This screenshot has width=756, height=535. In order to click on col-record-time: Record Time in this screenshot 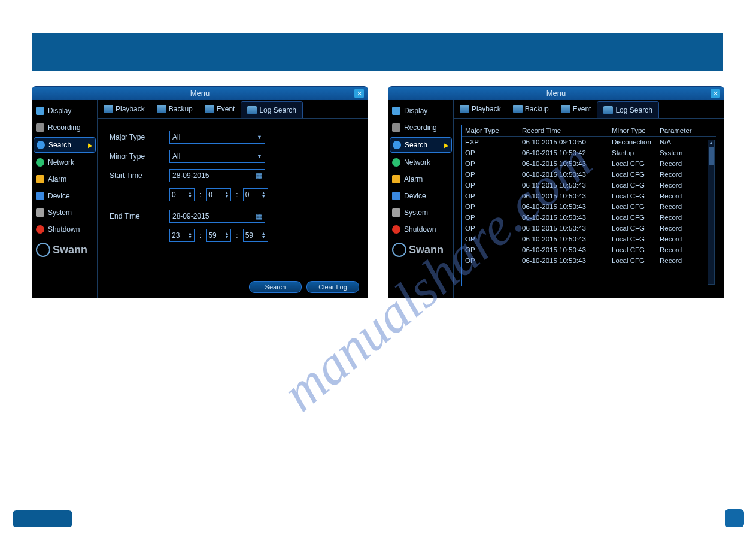, I will do `click(567, 131)`.